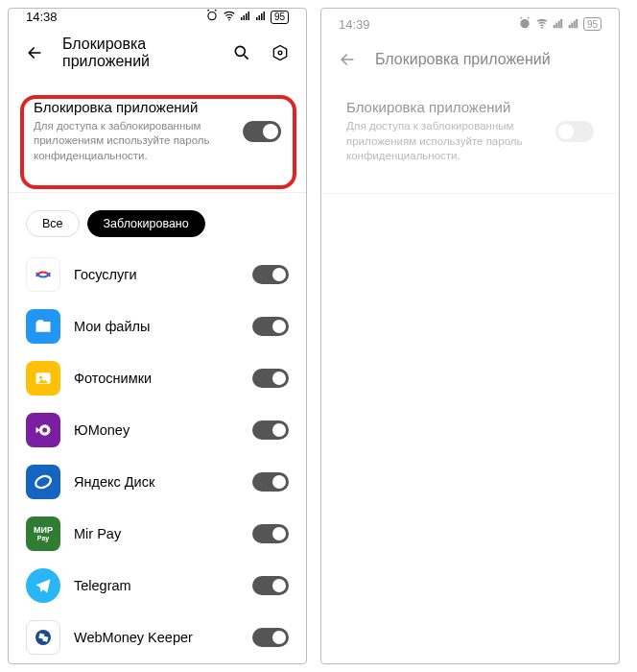 This screenshot has width=637, height=672. I want to click on app-icon-photos, so click(43, 378).